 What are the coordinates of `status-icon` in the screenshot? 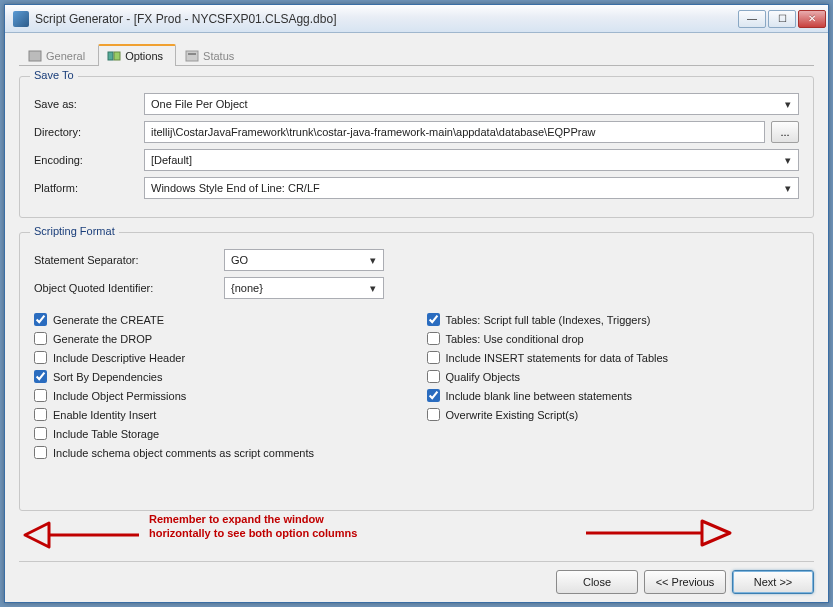 It's located at (192, 56).